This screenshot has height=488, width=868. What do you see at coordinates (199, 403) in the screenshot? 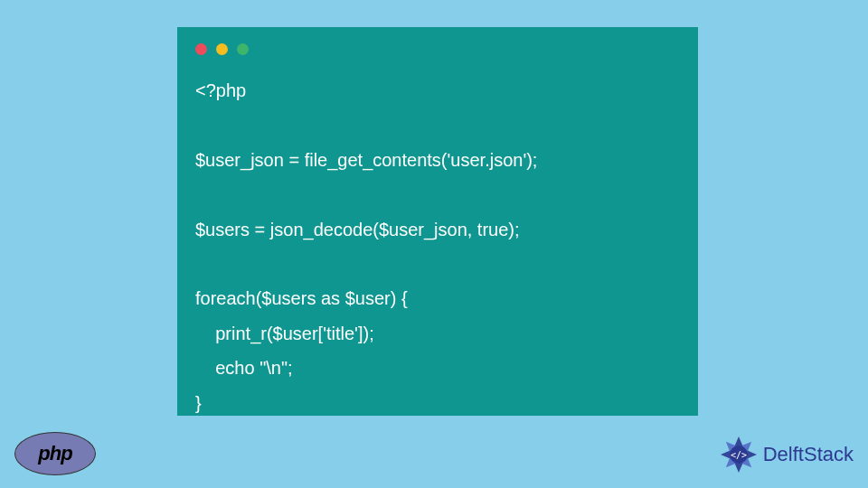
I see `code-line: }` at bounding box center [199, 403].